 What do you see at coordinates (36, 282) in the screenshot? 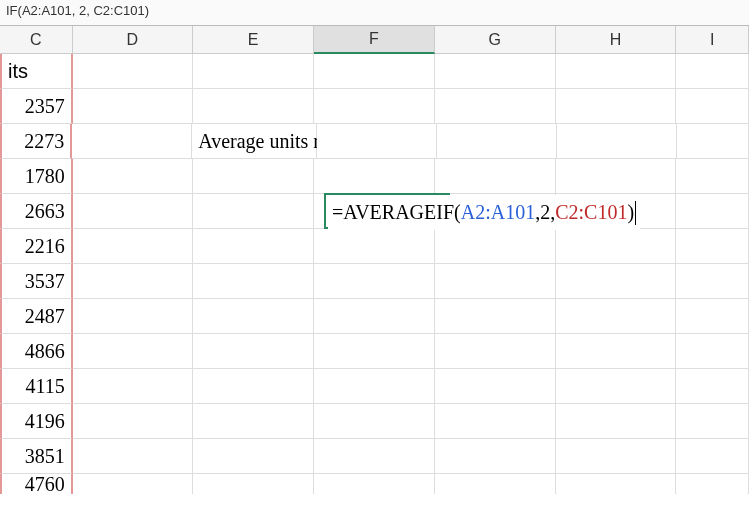
I see `cell: 3537` at bounding box center [36, 282].